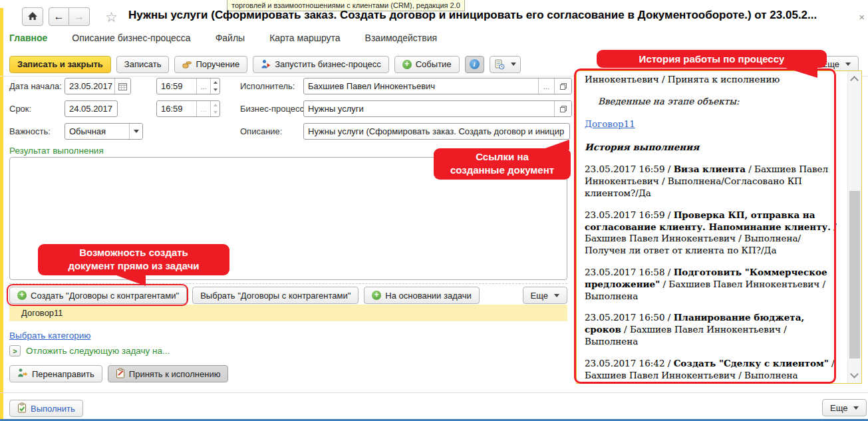  Describe the element at coordinates (712, 59) in the screenshot. I see `callout-history-text: История работы по процессу` at that location.